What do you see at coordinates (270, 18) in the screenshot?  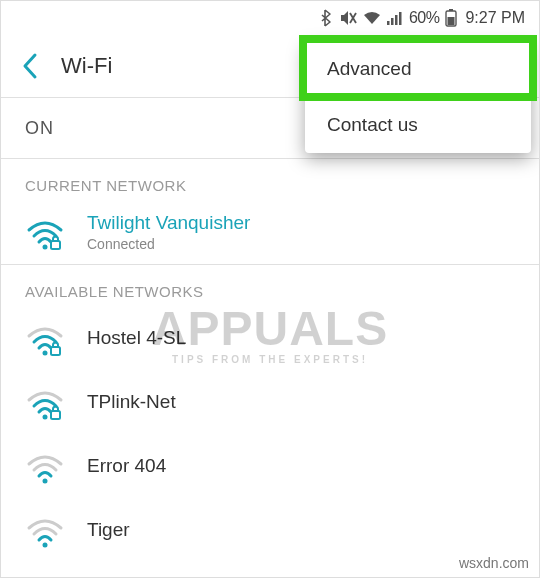 I see `status-bar: 60% 9:27 PM` at bounding box center [270, 18].